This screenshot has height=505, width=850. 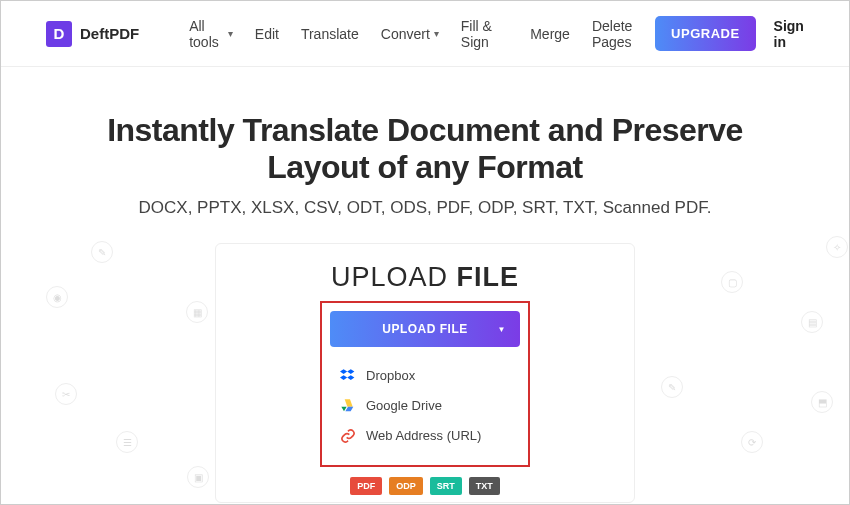 What do you see at coordinates (822, 402) in the screenshot?
I see `bg-icon: ⬒` at bounding box center [822, 402].